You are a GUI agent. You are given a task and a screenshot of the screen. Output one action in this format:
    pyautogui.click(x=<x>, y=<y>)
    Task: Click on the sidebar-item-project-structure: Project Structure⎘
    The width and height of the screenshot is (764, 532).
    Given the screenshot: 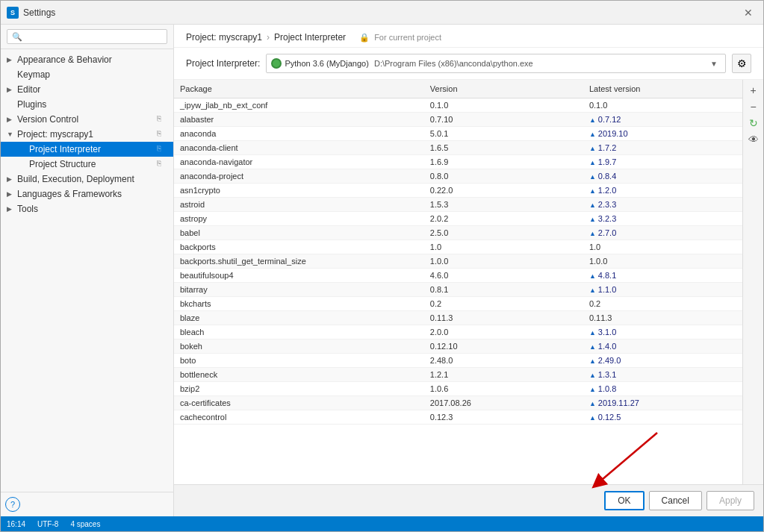 What is the action you would take?
    pyautogui.click(x=87, y=164)
    